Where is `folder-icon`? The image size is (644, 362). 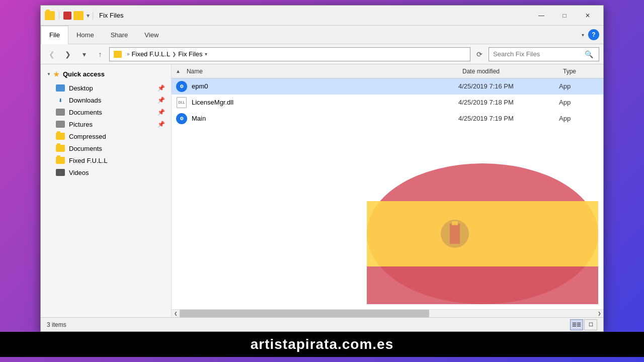
folder-icon is located at coordinates (50, 16).